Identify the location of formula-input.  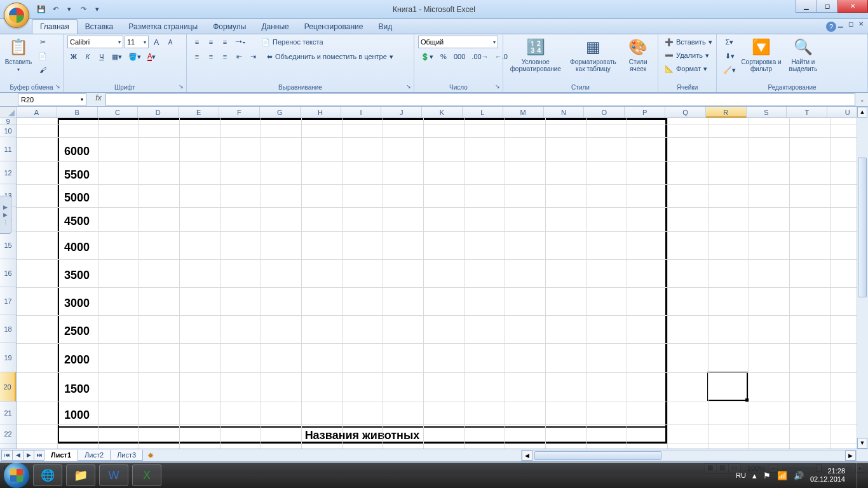
(480, 100).